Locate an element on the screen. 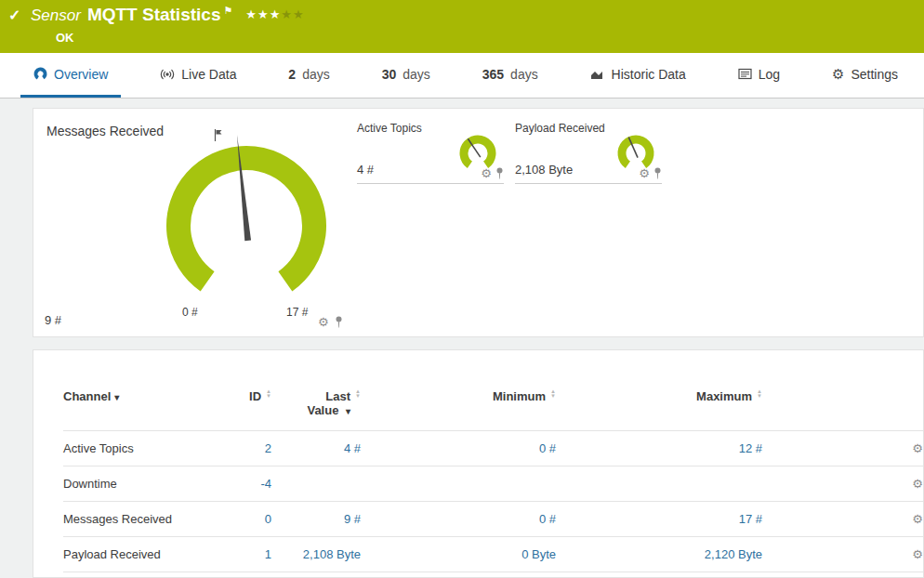  channel-id: 1 is located at coordinates (242, 555).